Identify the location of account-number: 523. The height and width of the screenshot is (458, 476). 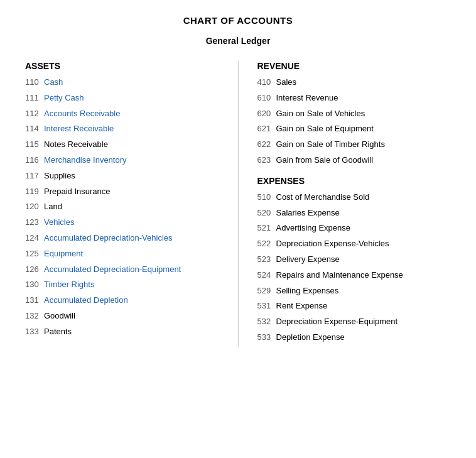
(267, 260).